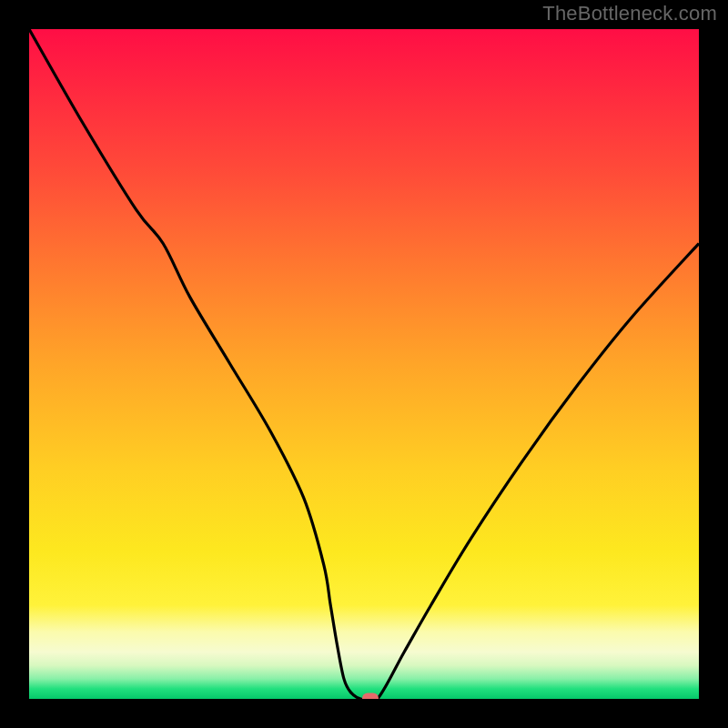  Describe the element at coordinates (370, 697) in the screenshot. I see `optimal-point-marker` at that location.